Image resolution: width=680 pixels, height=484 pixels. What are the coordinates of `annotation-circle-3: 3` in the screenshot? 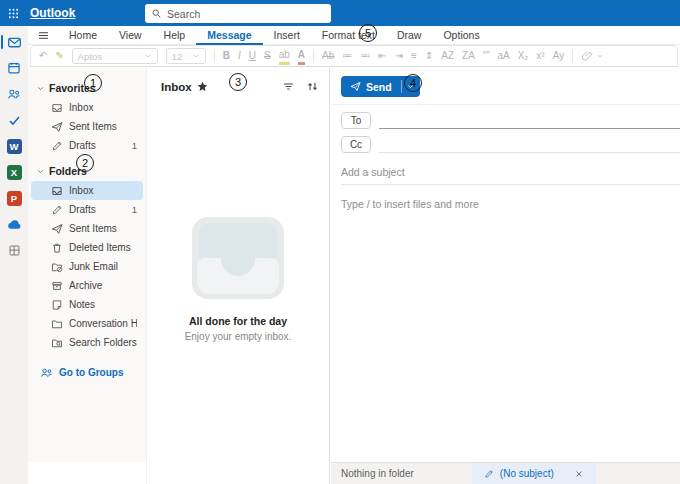 It's located at (238, 82).